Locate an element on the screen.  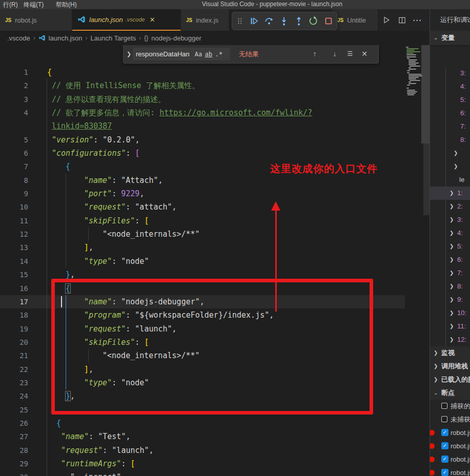
line-number: 9 is located at coordinates (14, 194).